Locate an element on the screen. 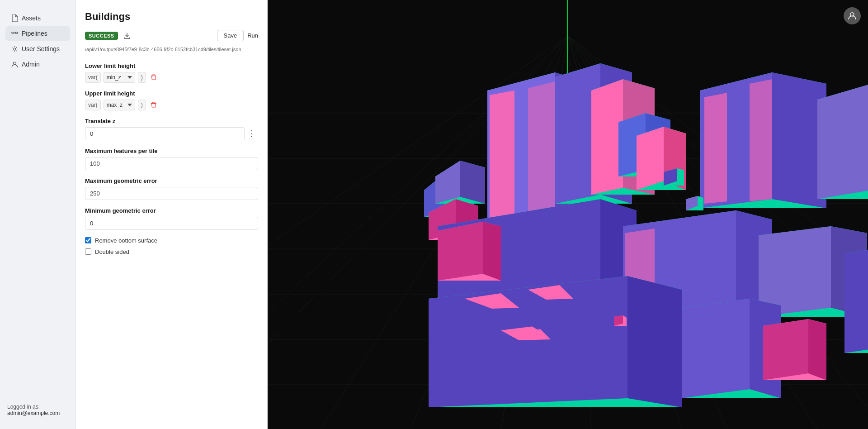 The height and width of the screenshot is (429, 868). status-badge: SUCCESS is located at coordinates (101, 36).